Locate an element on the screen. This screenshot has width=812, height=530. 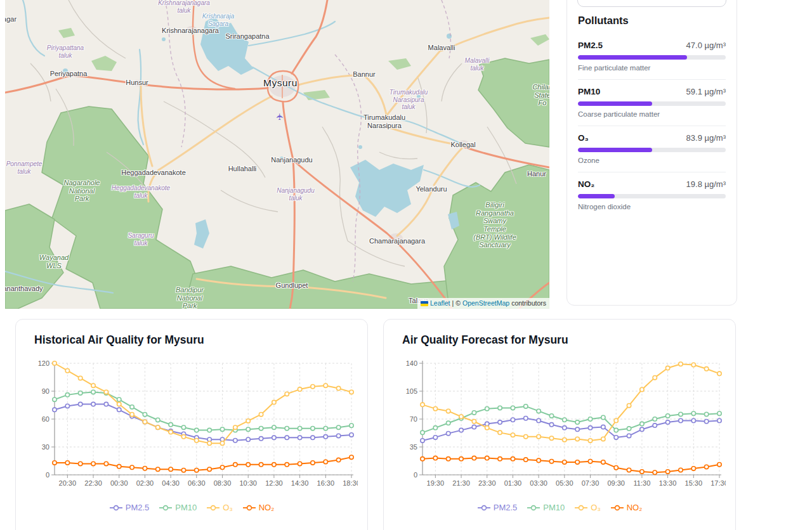
svg-text: 09:30 is located at coordinates (616, 483).